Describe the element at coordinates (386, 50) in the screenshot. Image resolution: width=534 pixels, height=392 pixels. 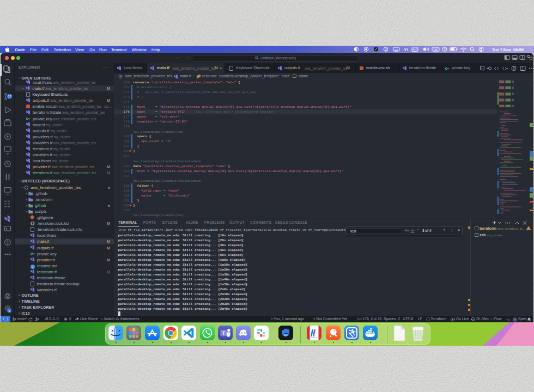
I see `svg-text: G` at that location.